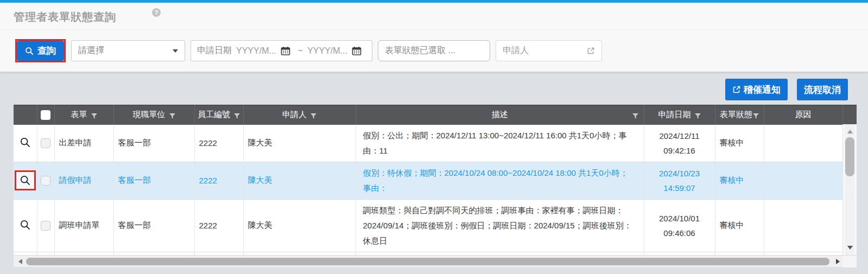 The image size is (868, 274). What do you see at coordinates (156, 12) in the screenshot?
I see `help-icon: ?` at bounding box center [156, 12].